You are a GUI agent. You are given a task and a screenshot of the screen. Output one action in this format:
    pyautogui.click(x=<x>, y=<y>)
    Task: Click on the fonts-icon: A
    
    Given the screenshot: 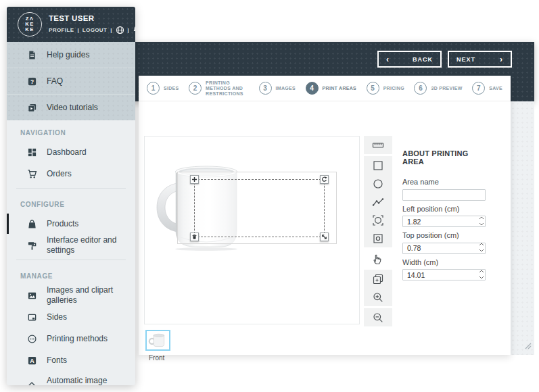 What is the action you would take?
    pyautogui.click(x=32, y=361)
    